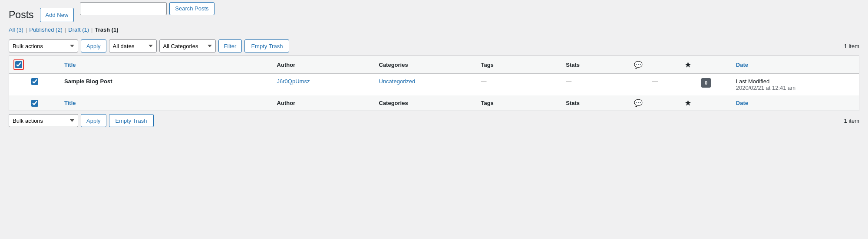  I want to click on row-stats: —, so click(596, 85).